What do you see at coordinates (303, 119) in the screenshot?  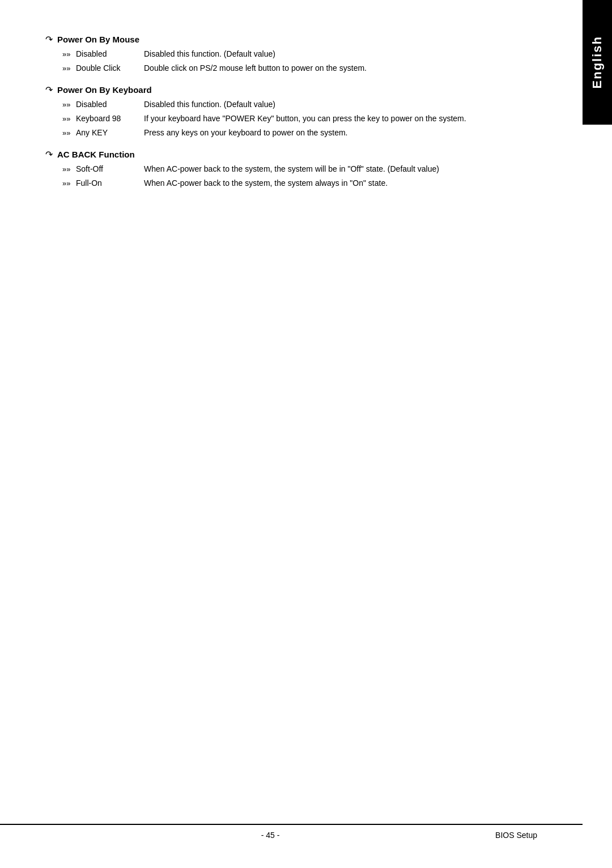 I see `list-item: »»Keyboard 98If your keyboard have "POWE…` at bounding box center [303, 119].